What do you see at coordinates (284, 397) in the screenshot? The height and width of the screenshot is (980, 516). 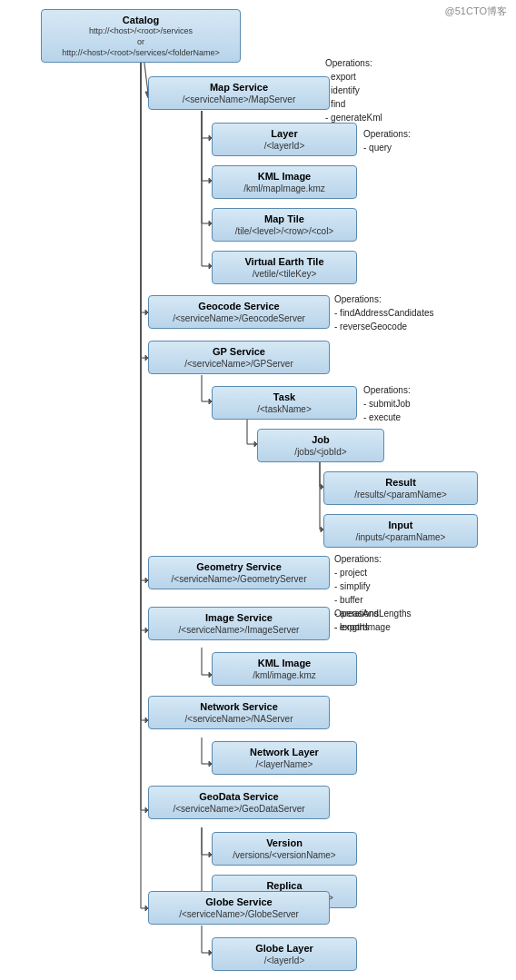 I see `task-title: Task` at bounding box center [284, 397].